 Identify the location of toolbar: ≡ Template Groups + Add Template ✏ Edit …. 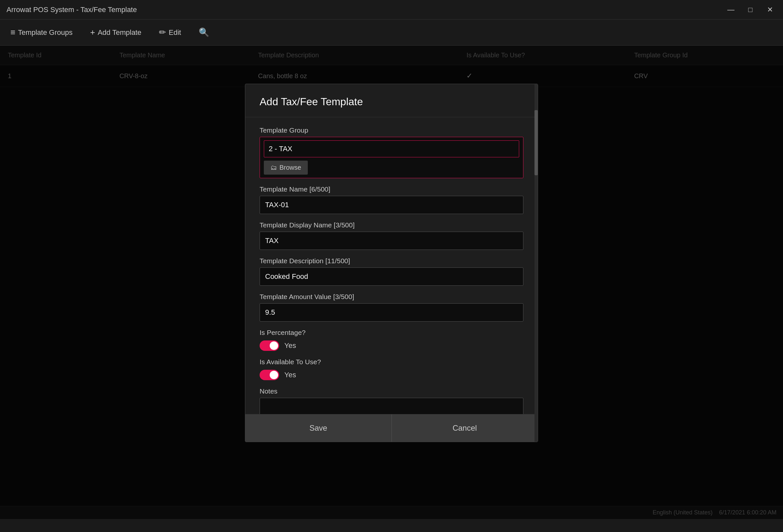
(392, 32).